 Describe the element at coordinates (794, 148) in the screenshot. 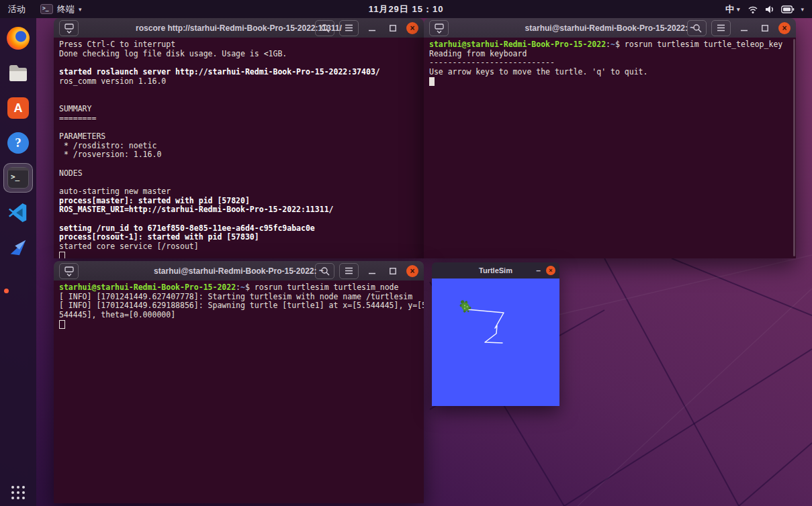

I see `scrollbar` at that location.